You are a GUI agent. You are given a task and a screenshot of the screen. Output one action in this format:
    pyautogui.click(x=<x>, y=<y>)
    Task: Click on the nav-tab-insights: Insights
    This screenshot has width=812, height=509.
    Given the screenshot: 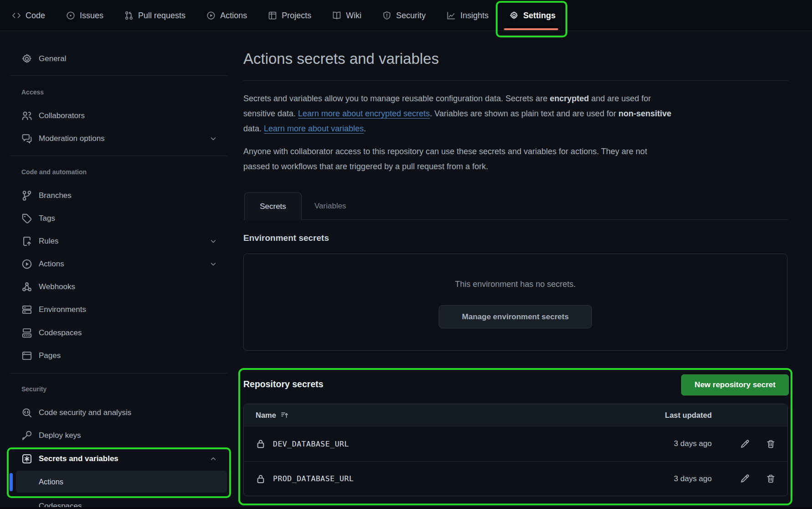 What is the action you would take?
    pyautogui.click(x=468, y=16)
    